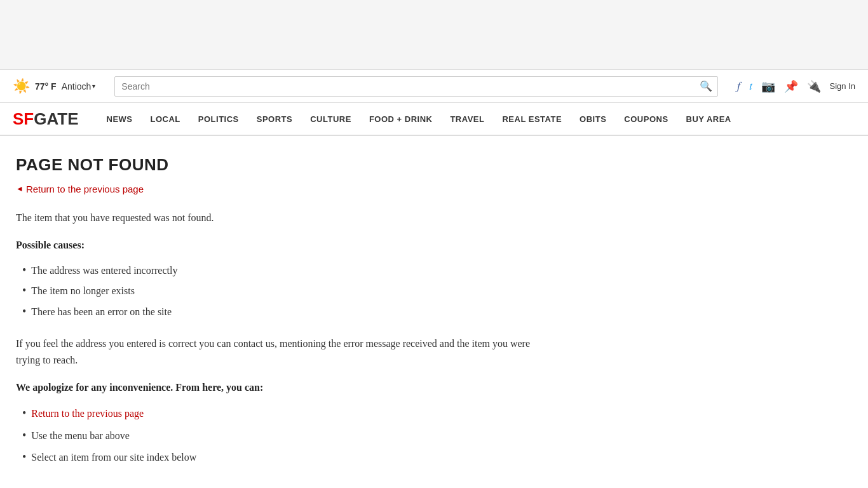 This screenshot has width=868, height=488. Describe the element at coordinates (80, 189) in the screenshot. I see `back-link-top: ◄ Return to the previous page` at that location.